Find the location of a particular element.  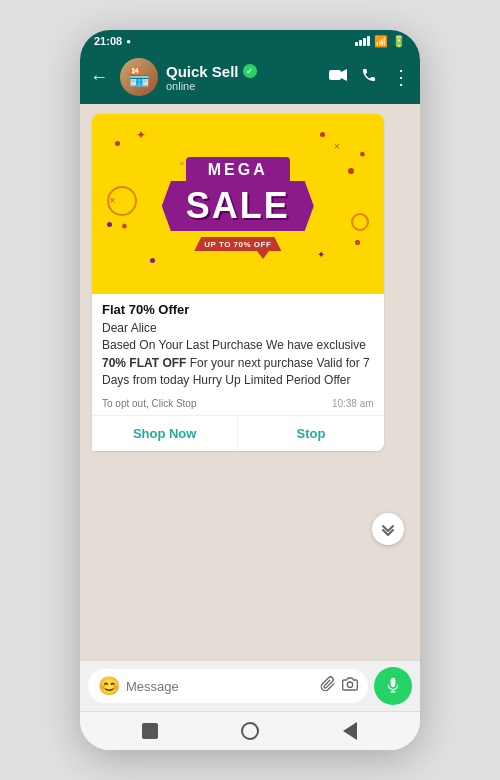

sale-ribbon: SALE is located at coordinates (238, 206).